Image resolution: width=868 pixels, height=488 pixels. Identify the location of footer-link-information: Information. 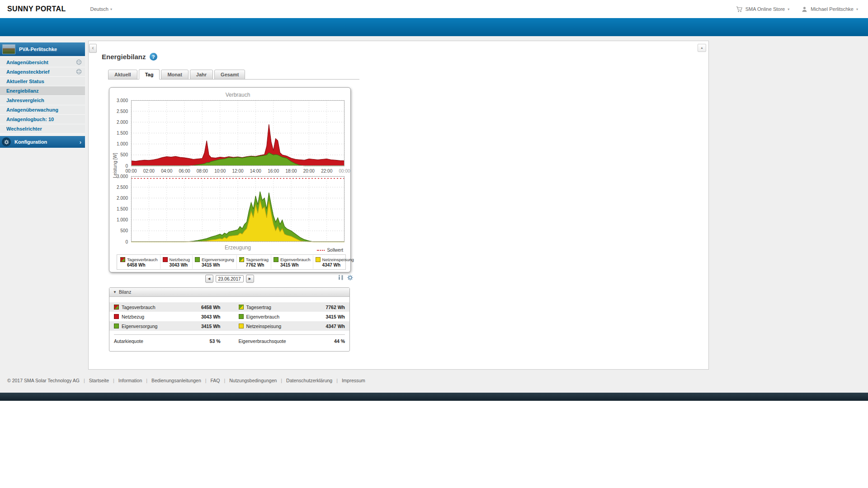
(130, 380).